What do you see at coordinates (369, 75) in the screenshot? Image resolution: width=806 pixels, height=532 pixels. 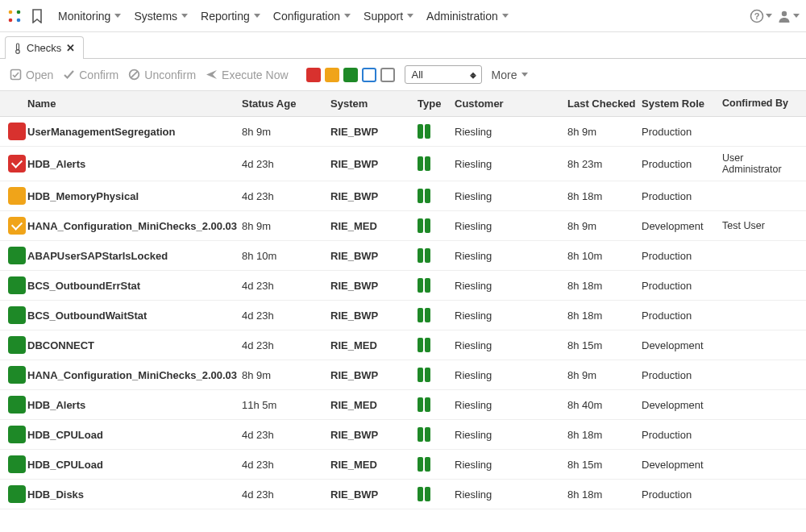 I see `filter-blue` at bounding box center [369, 75].